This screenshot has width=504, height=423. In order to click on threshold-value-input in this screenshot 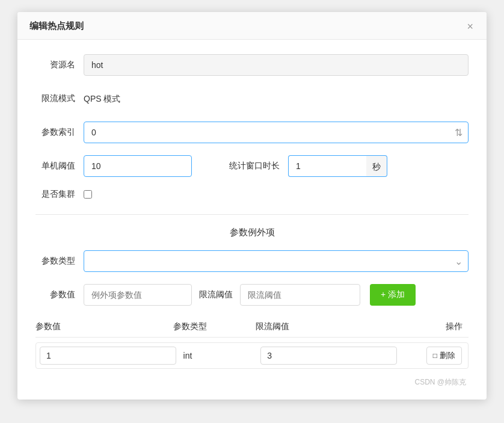, I will do `click(300, 295)`.